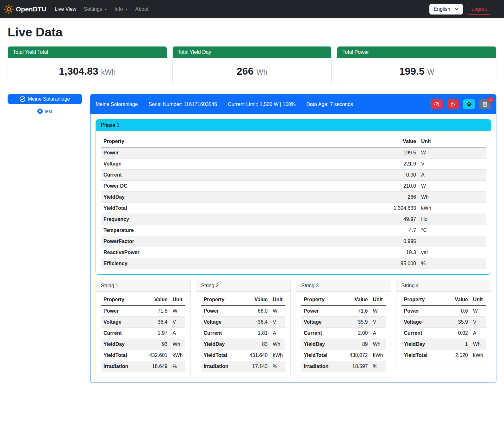  I want to click on string-table: PropertyValueUnitPower71.6WVoltage35.9VC…, so click(344, 333).